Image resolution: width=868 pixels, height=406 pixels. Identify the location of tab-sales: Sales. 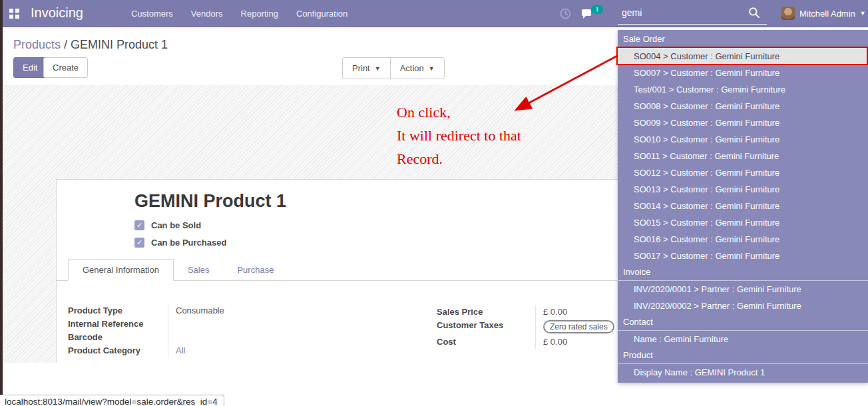
(198, 270).